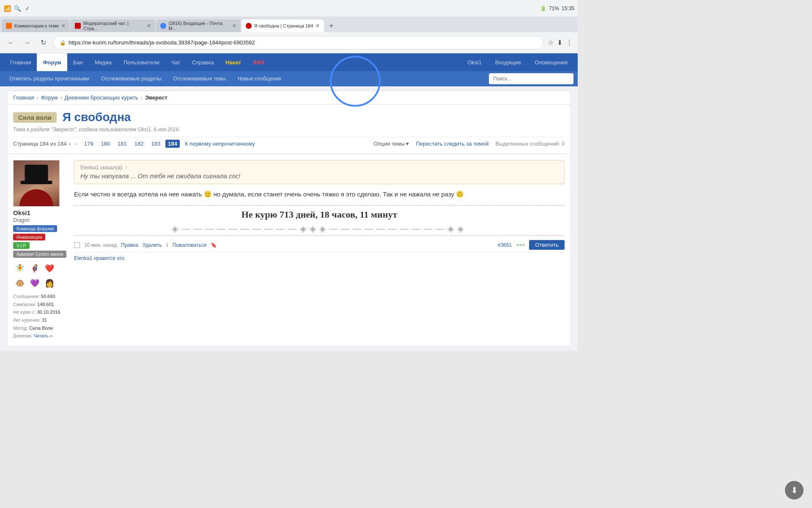  I want to click on badge-label-2: Инквизиция, so click(29, 237).